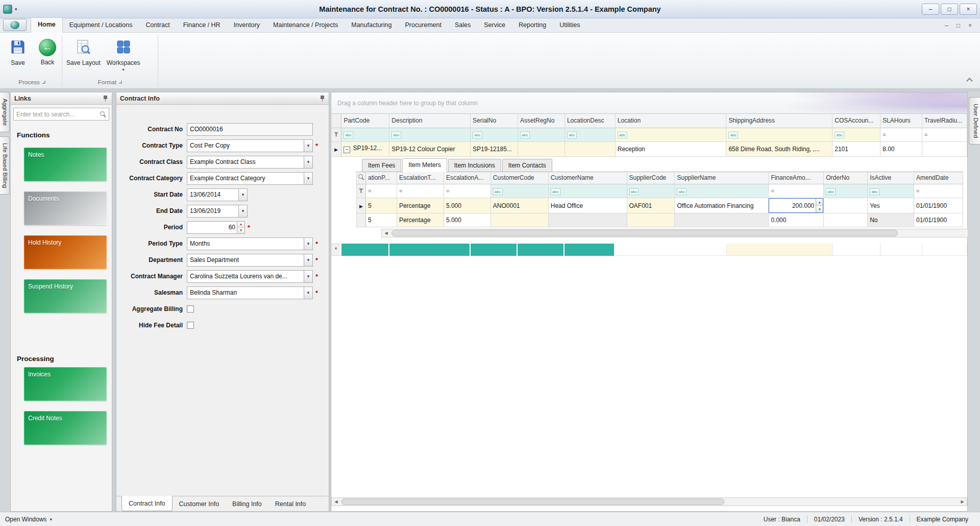 The height and width of the screenshot is (526, 980). I want to click on column-assetregno: AssetRegNo, so click(542, 121).